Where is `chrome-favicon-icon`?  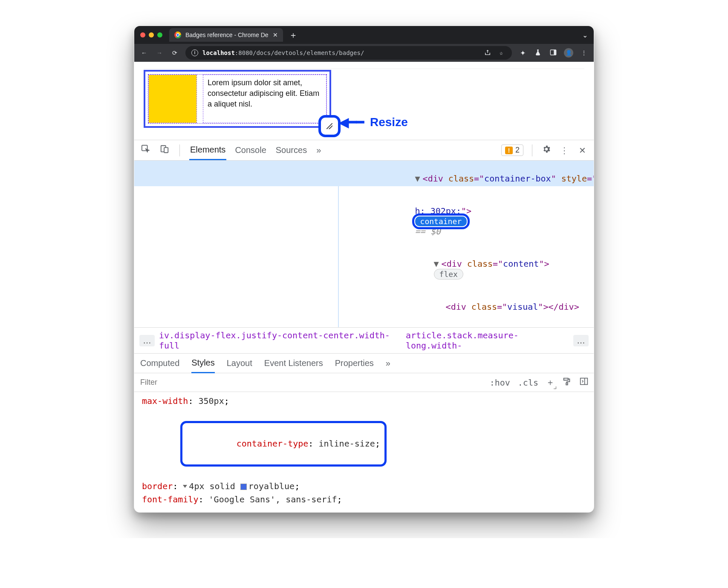 chrome-favicon-icon is located at coordinates (178, 35).